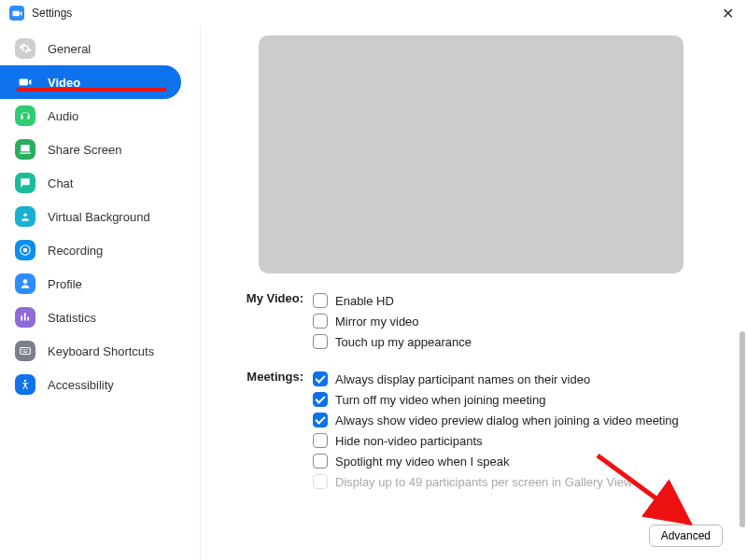 This screenshot has width=747, height=560. What do you see at coordinates (85, 149) in the screenshot?
I see `sidebar-item-label: Share Screen` at bounding box center [85, 149].